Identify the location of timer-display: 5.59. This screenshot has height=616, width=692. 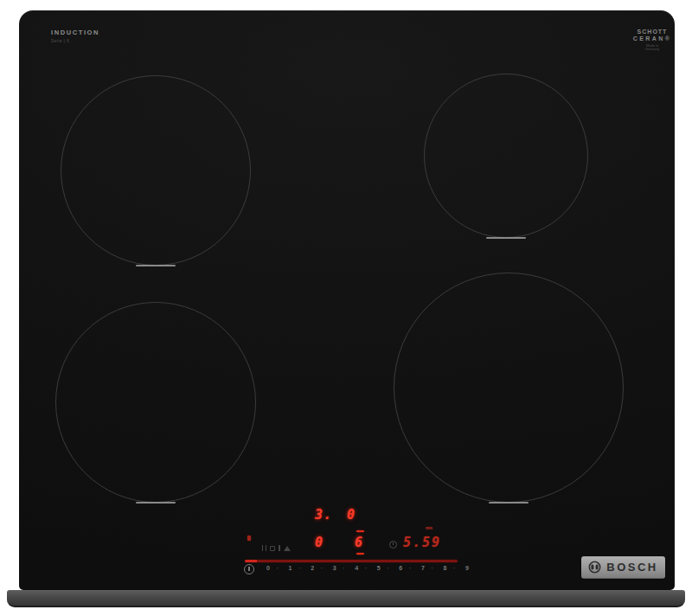
(422, 542).